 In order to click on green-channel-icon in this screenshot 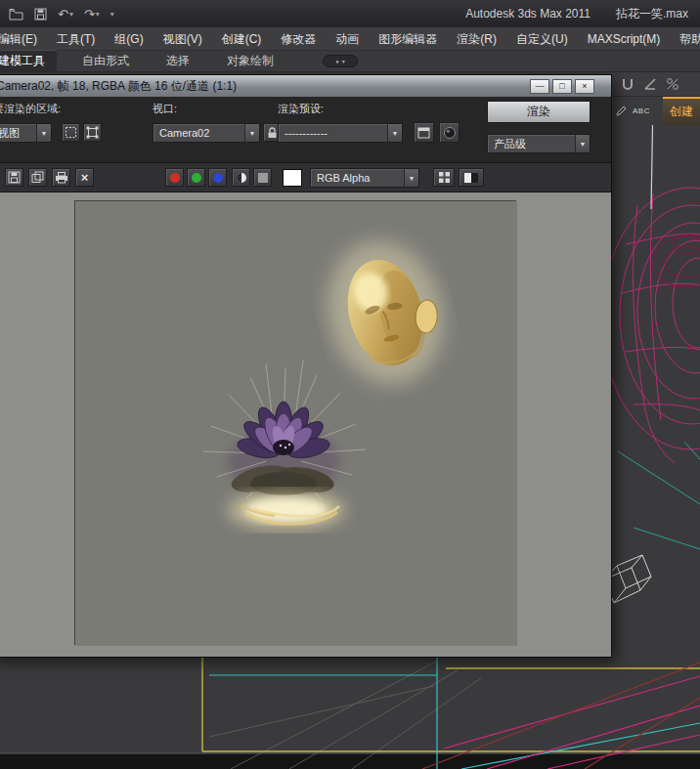, I will do `click(197, 178)`.